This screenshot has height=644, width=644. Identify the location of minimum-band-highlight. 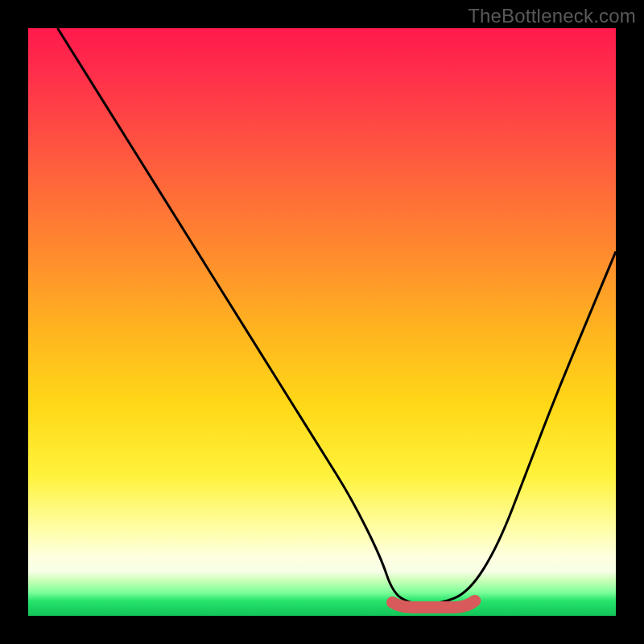
(434, 604).